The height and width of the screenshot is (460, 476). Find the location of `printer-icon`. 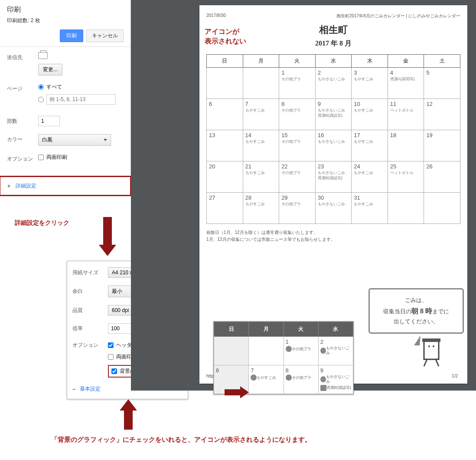

printer-icon is located at coordinates (43, 56).